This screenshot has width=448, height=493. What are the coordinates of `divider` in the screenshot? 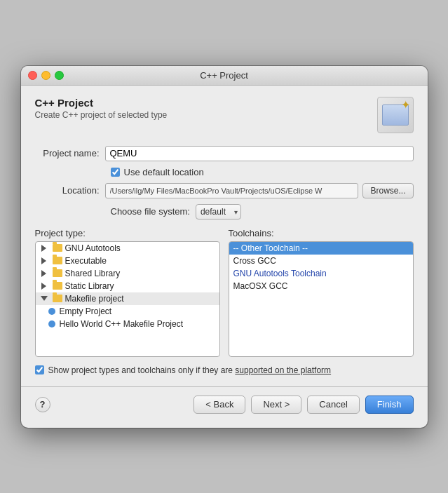 It's located at (224, 387).